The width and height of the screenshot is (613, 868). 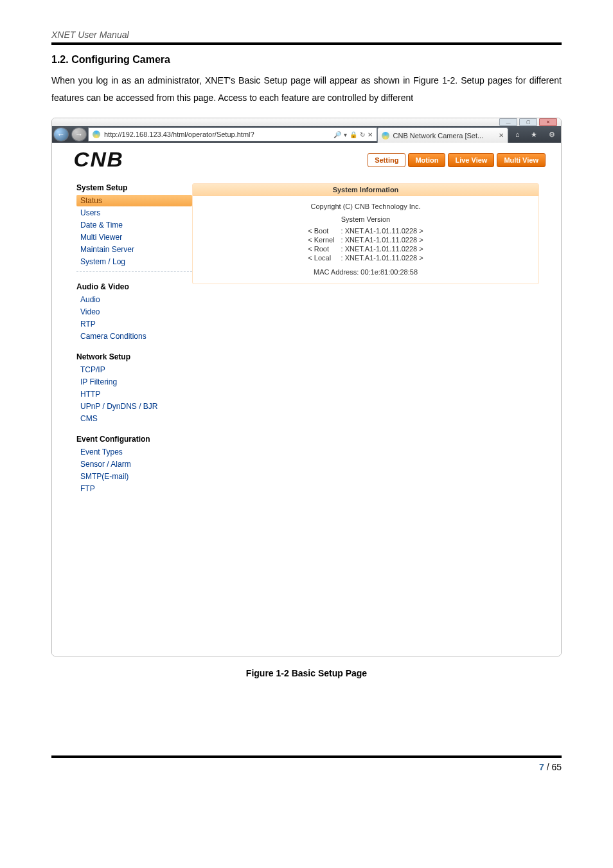 I want to click on section-title: 1.2. Configuring Camera, so click(x=306, y=60).